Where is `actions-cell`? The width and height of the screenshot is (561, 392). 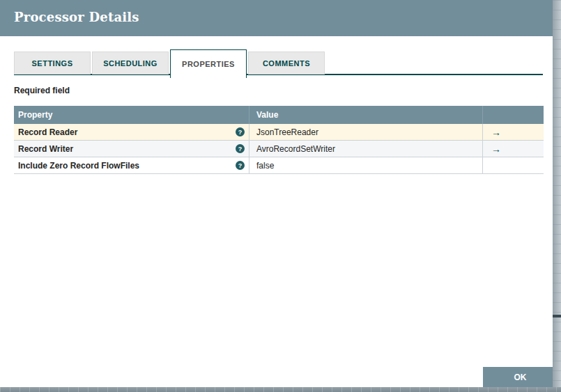 actions-cell is located at coordinates (513, 166).